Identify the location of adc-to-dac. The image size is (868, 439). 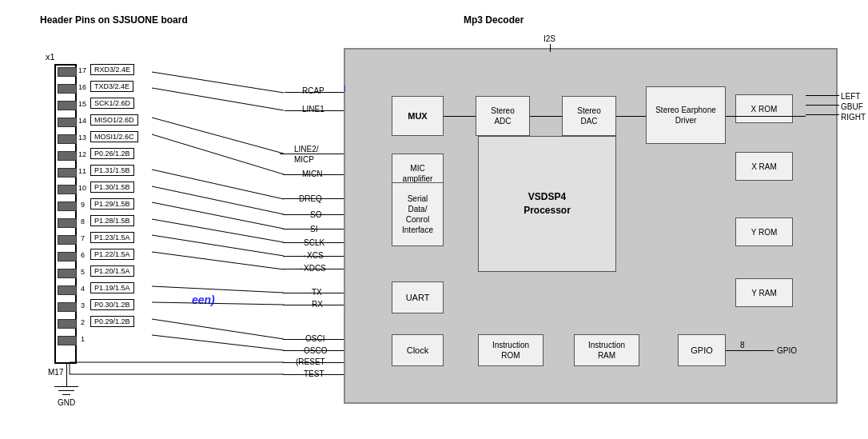
(546, 117).